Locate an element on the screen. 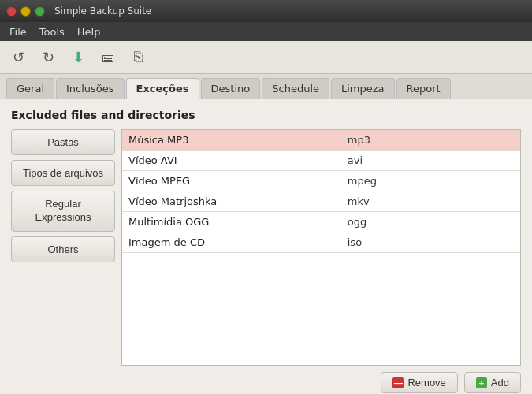 Image resolution: width=532 pixels, height=394 pixels. others-button: Others is located at coordinates (63, 249).